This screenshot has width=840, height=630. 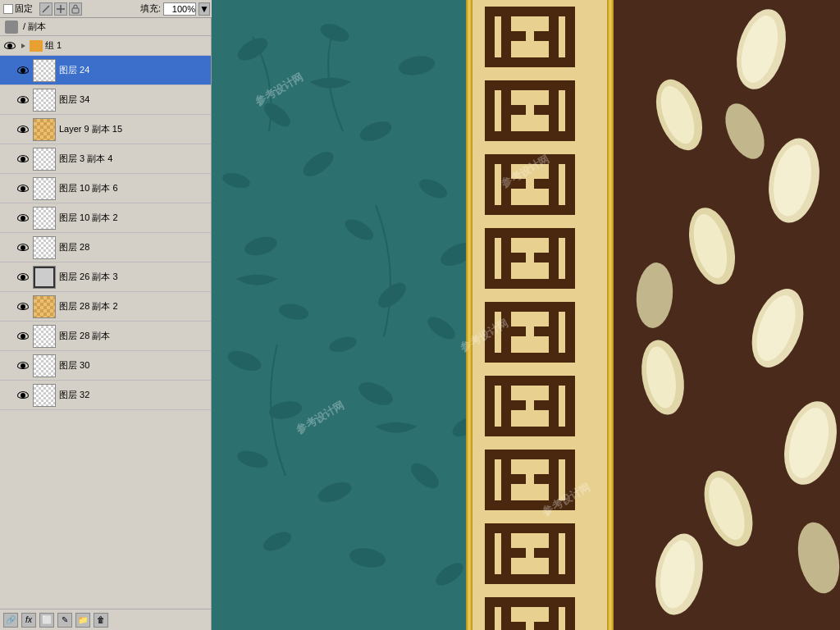 What do you see at coordinates (47, 620) in the screenshot?
I see `mask-icon: ⬜` at bounding box center [47, 620].